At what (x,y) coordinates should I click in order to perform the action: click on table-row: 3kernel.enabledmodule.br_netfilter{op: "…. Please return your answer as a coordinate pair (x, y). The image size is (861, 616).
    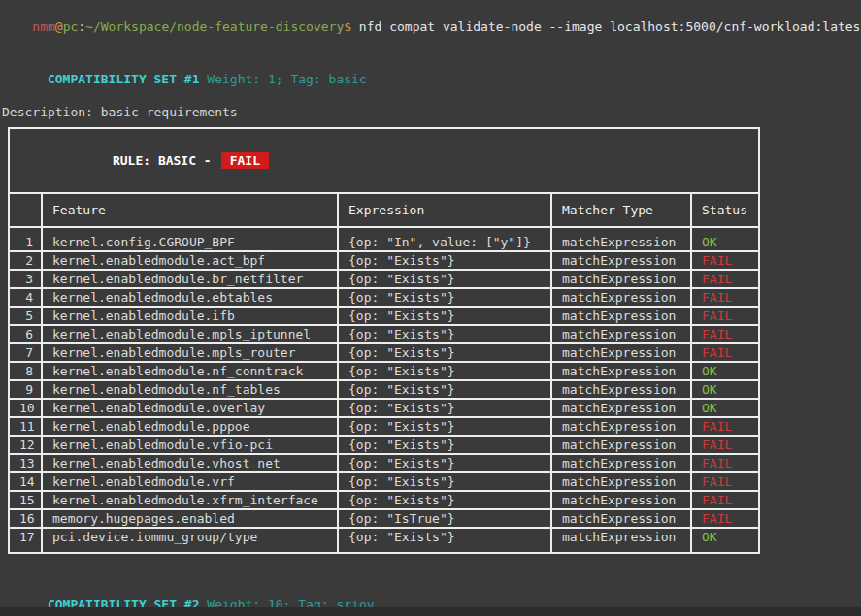
    Looking at the image, I should click on (384, 279).